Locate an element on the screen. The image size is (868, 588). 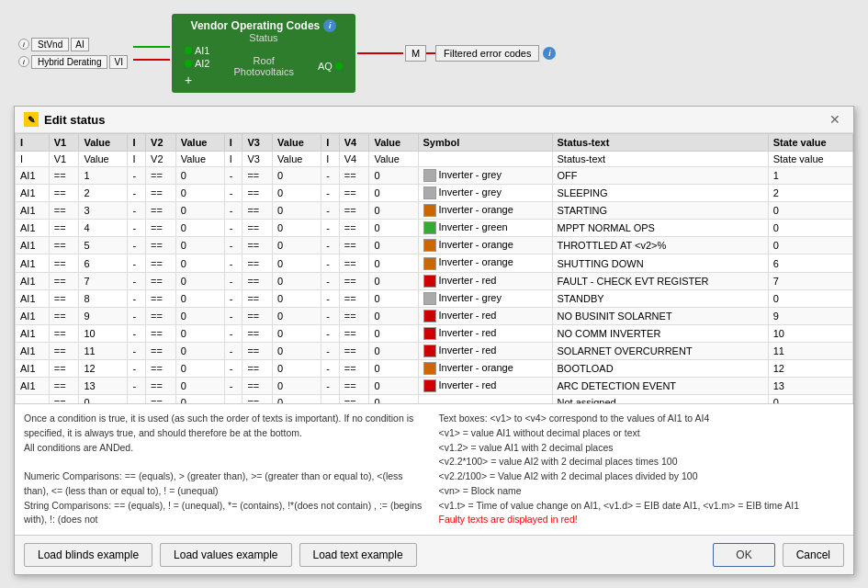
table-row: AI1==8-==0-==0-==0Inverter - greySTANDBY… is located at coordinates (434, 298).